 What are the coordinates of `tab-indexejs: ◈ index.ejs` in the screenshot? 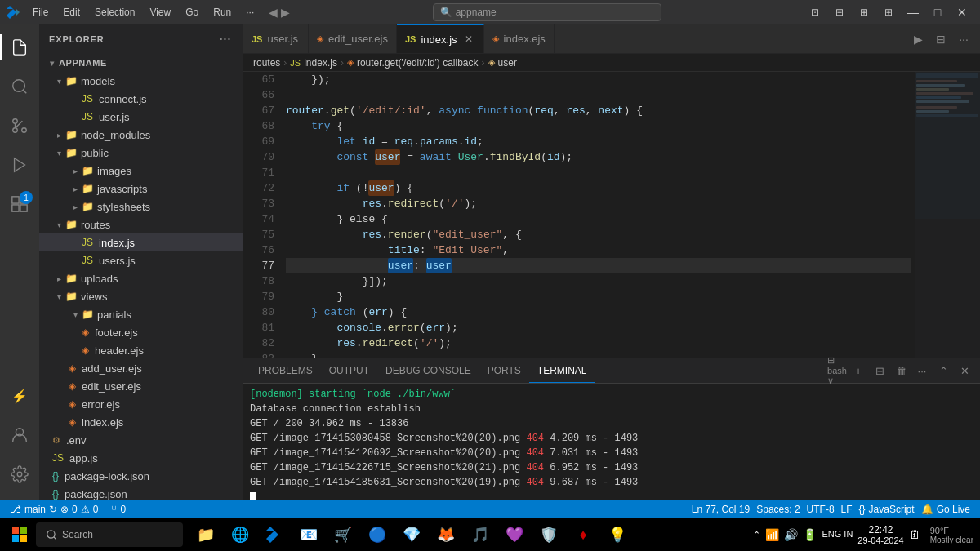 It's located at (519, 39).